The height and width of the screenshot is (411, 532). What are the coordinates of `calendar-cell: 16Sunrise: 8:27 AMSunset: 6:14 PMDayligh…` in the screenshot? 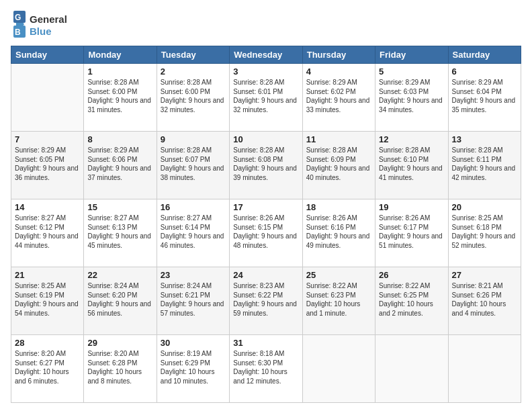 It's located at (193, 234).